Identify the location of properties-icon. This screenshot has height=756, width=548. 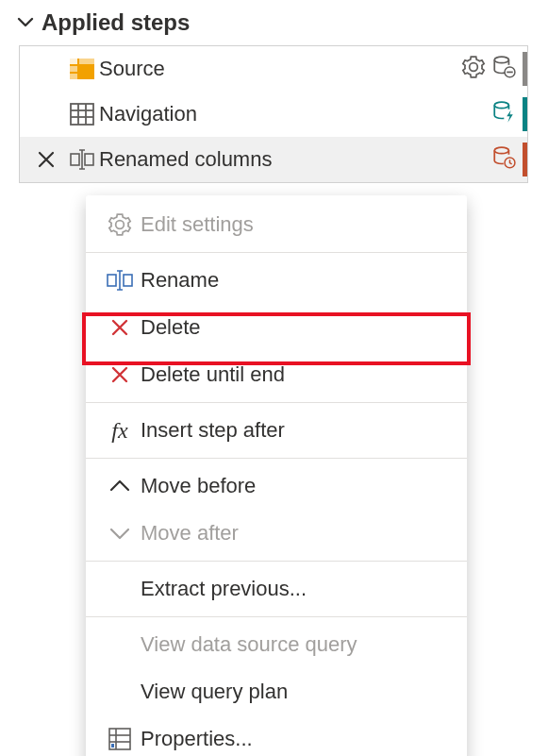
(120, 739).